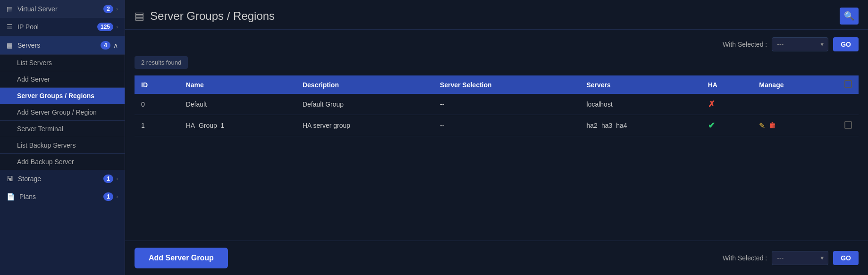  What do you see at coordinates (9, 45) in the screenshot?
I see `servers-icon: ▤` at bounding box center [9, 45].